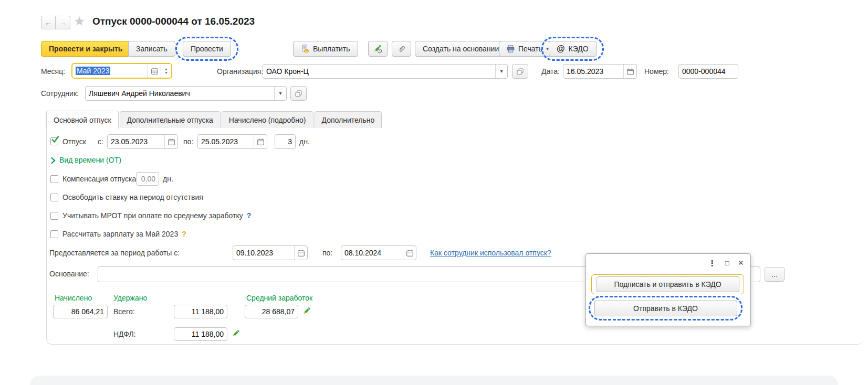  I want to click on period-from-calendar-button, so click(300, 253).